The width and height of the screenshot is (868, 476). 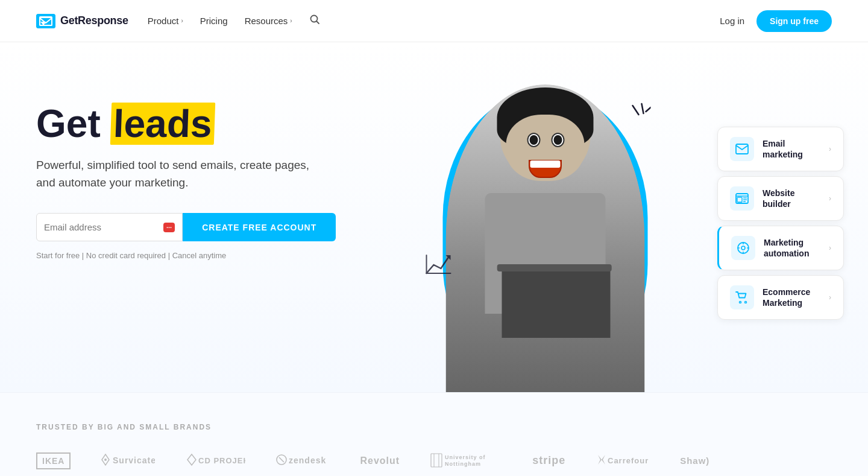 What do you see at coordinates (269, 21) in the screenshot?
I see `nav-resources: Resources ›` at bounding box center [269, 21].